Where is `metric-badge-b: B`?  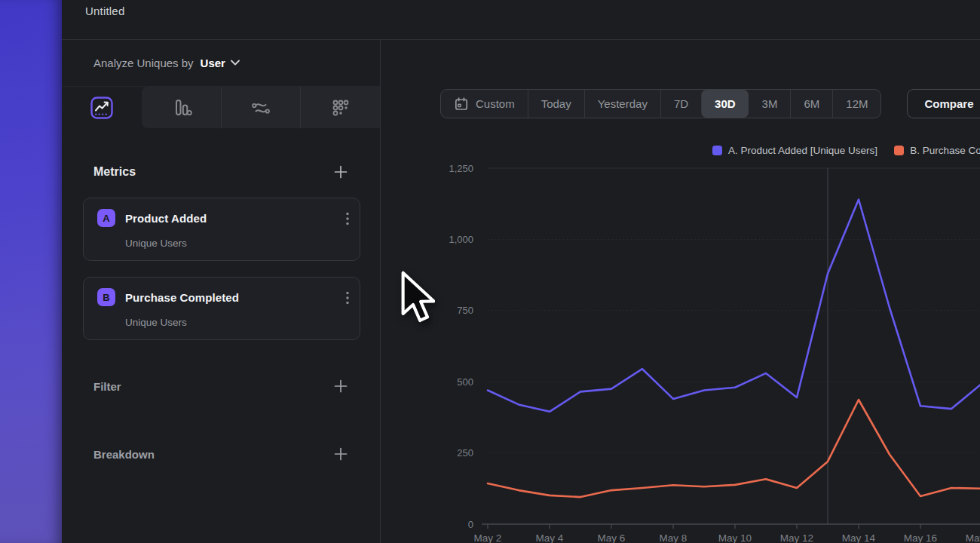 metric-badge-b: B is located at coordinates (106, 297).